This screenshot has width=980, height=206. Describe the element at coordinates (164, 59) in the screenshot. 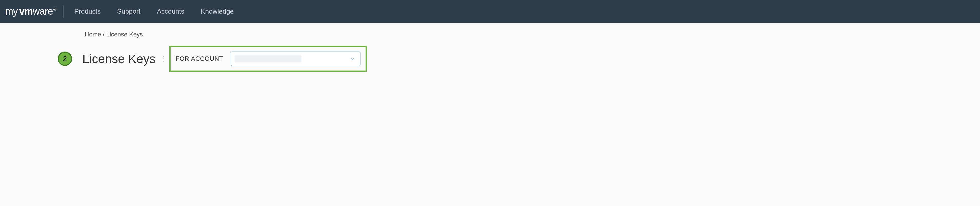

I see `vertical-dots-icon` at that location.